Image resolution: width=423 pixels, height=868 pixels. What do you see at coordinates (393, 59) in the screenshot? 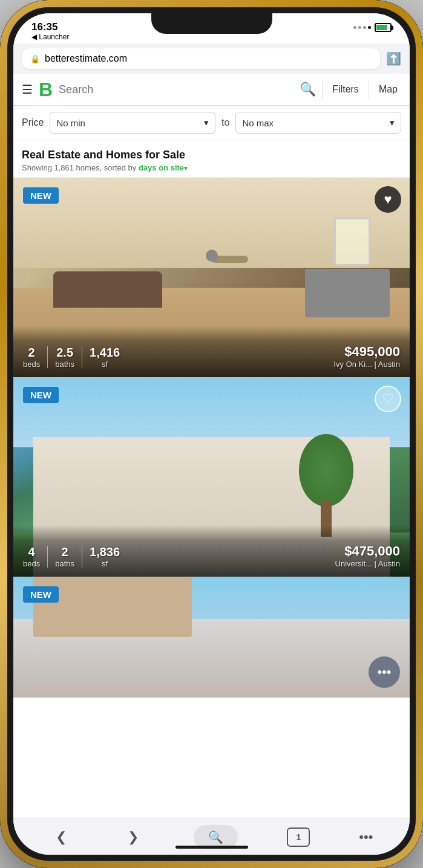
I see `share-icon: ⬆️` at bounding box center [393, 59].